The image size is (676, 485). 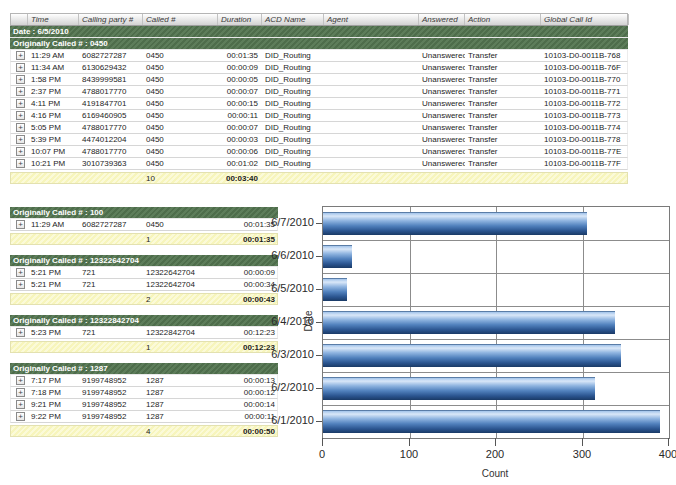 What do you see at coordinates (319, 20) in the screenshot?
I see `table-header-row: TimeCalling party #Called #DurationACD N…` at bounding box center [319, 20].